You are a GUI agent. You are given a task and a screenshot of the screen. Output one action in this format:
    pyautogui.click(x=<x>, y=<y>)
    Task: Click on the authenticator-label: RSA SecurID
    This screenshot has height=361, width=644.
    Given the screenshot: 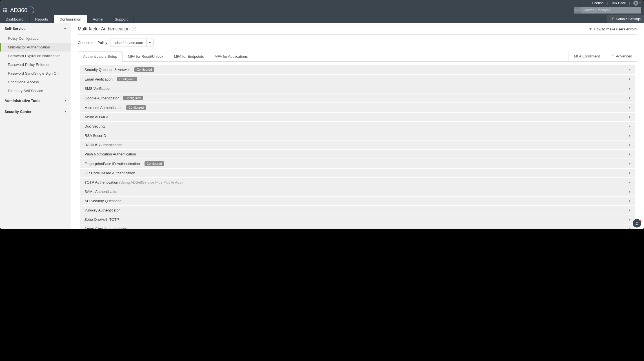 What is the action you would take?
    pyautogui.click(x=95, y=136)
    